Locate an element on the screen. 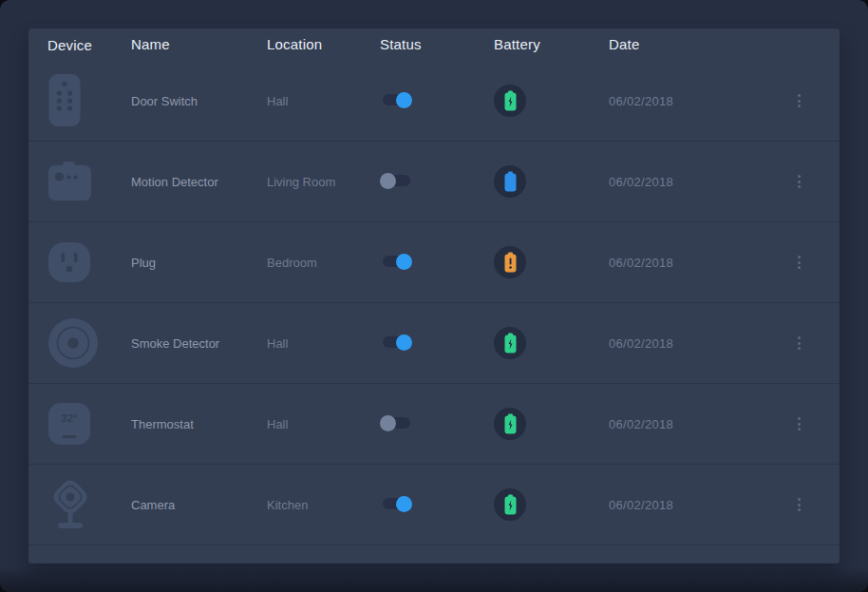  device-name: Thermostat is located at coordinates (162, 424).